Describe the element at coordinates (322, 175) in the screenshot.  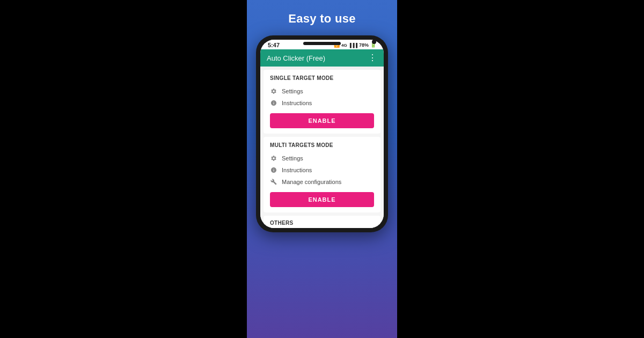
I see `multi-targets-section: MULTI TARGETS MODE Settings` at that location.